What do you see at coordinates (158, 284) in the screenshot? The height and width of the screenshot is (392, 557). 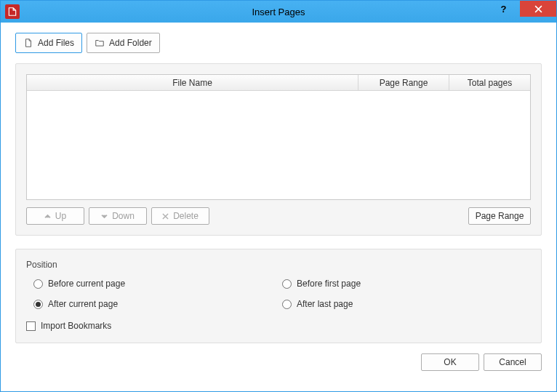 I see `radio-before-current: Before current page` at bounding box center [158, 284].